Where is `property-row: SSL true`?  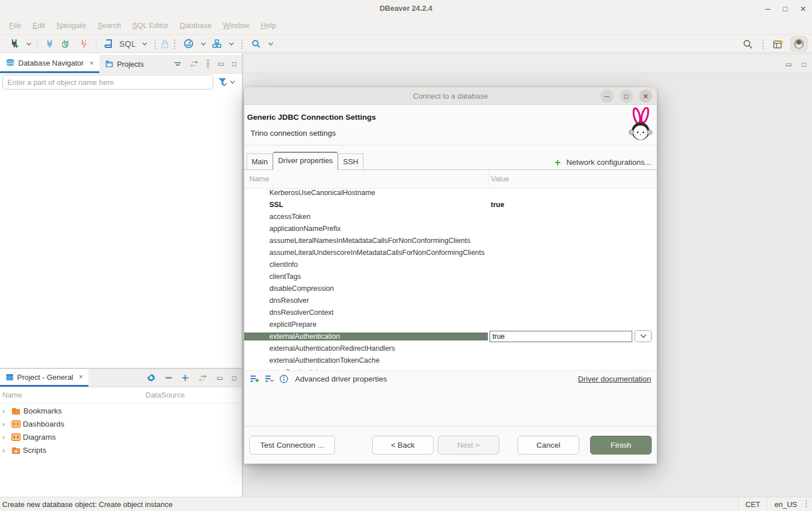 property-row: SSL true is located at coordinates (451, 204).